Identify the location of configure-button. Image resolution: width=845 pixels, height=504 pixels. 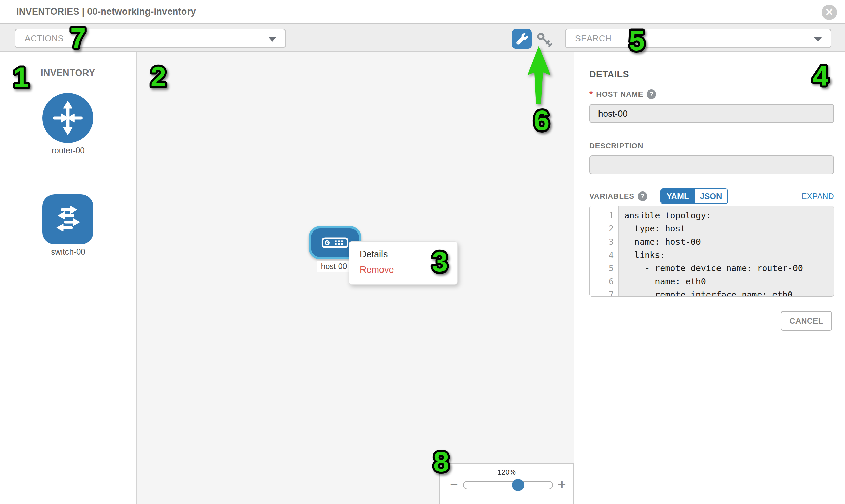
(522, 39).